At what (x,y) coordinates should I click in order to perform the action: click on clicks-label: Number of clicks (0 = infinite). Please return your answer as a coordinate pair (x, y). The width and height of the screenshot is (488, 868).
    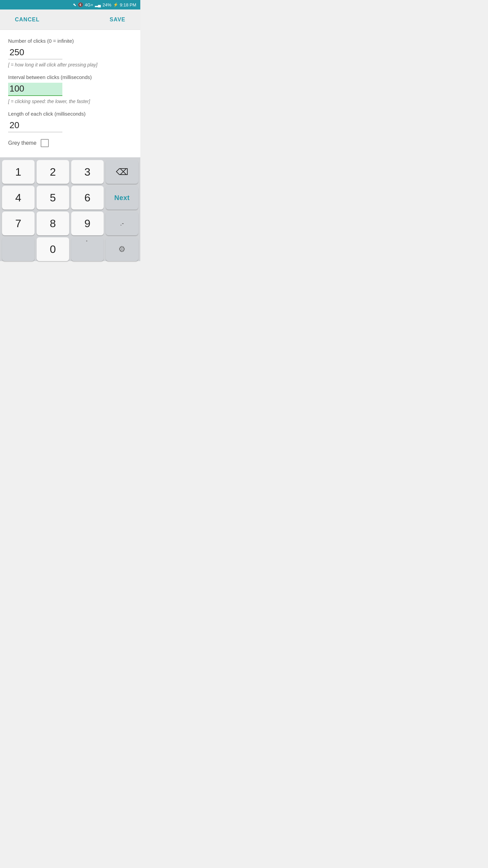
    Looking at the image, I should click on (70, 41).